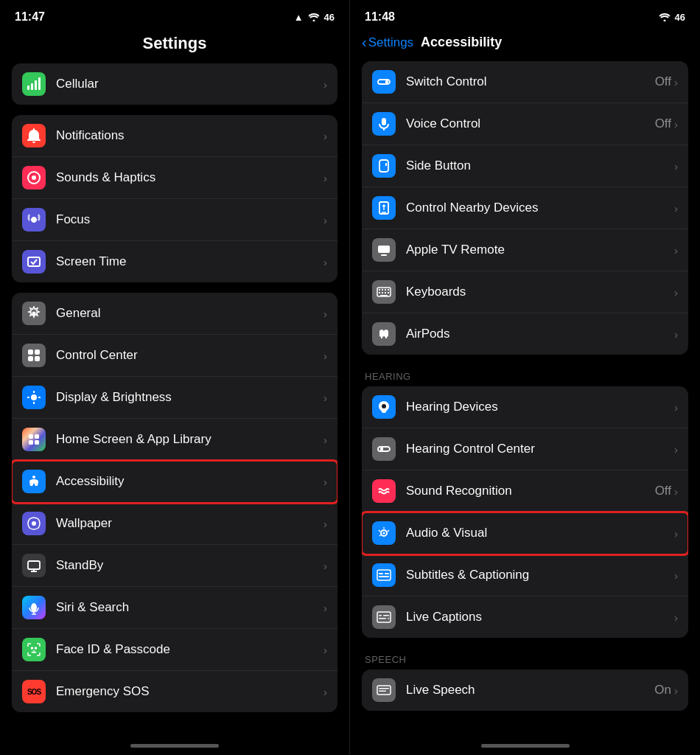 This screenshot has height=755, width=700. Describe the element at coordinates (540, 407) in the screenshot. I see `hearing-devices-label: Hearing Devices` at that location.